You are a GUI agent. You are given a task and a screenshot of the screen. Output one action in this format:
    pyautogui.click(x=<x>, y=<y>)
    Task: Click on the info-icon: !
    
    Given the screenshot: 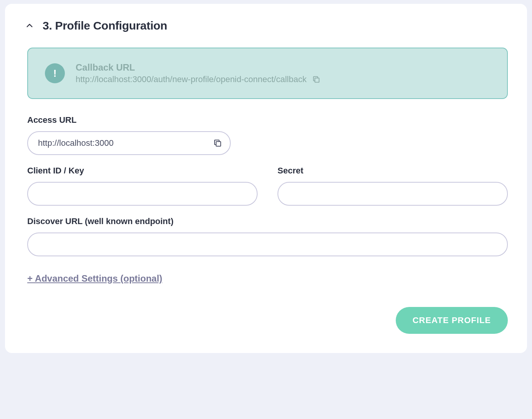 What is the action you would take?
    pyautogui.click(x=55, y=73)
    